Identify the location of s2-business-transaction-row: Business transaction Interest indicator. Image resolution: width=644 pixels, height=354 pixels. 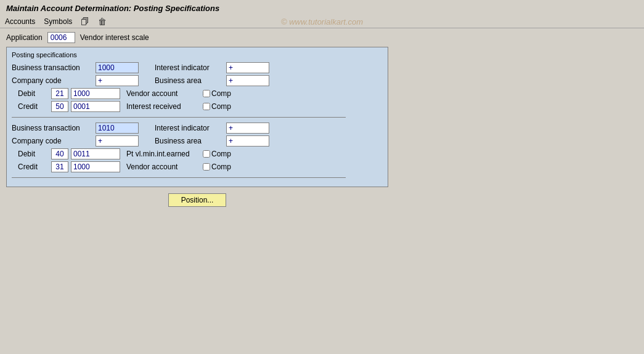
(197, 128).